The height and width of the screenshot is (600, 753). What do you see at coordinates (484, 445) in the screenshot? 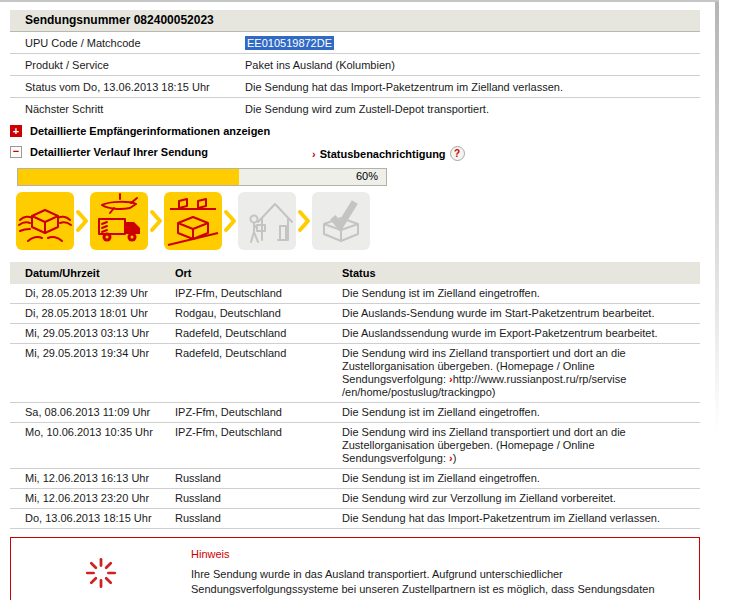
I see `status-text: Die Sendung wird ins Zielland transporti…` at bounding box center [484, 445].